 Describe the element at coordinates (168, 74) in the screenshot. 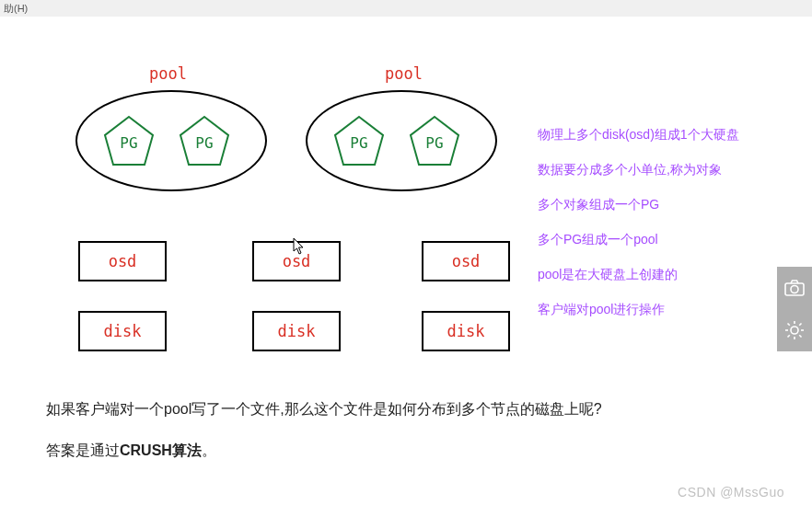

I see `pool-label-1: pool` at that location.